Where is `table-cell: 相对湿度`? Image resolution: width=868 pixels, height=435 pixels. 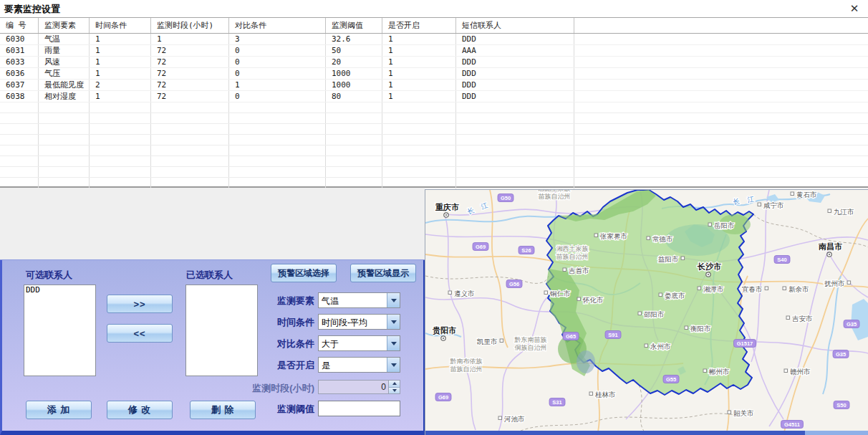
table-cell: 相对湿度 is located at coordinates (64, 96).